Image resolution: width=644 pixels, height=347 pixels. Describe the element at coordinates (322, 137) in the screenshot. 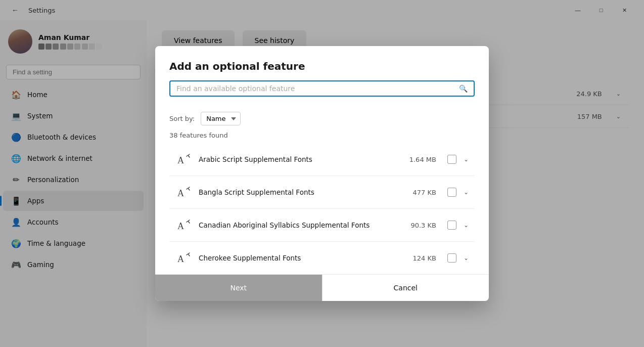

I see `features-count: 38 features found` at that location.